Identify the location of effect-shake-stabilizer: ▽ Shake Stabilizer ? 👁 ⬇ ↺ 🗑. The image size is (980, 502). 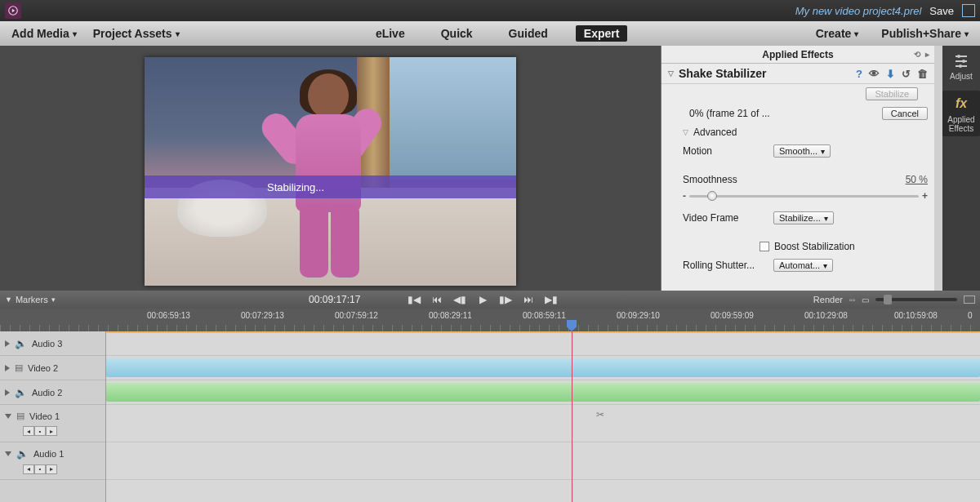
(798, 73).